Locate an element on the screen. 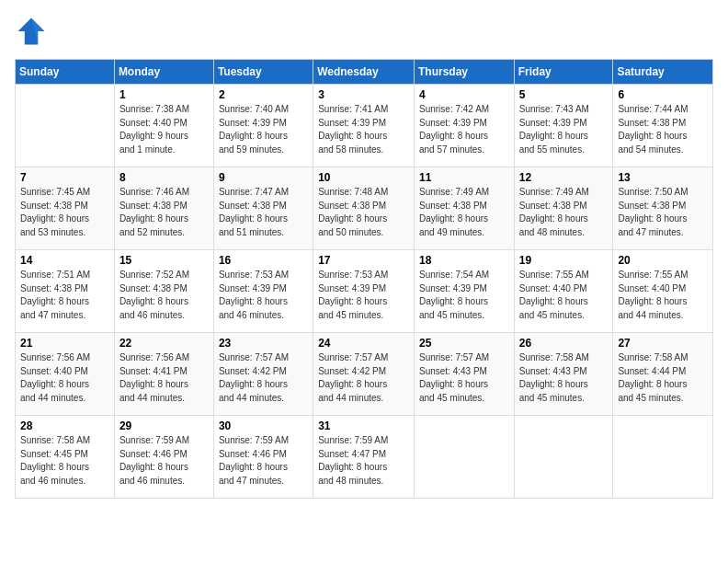  calendar-cell: 11Sunrise: 7:49 AM Sunset: 4:38 PM Dayli… is located at coordinates (463, 209).